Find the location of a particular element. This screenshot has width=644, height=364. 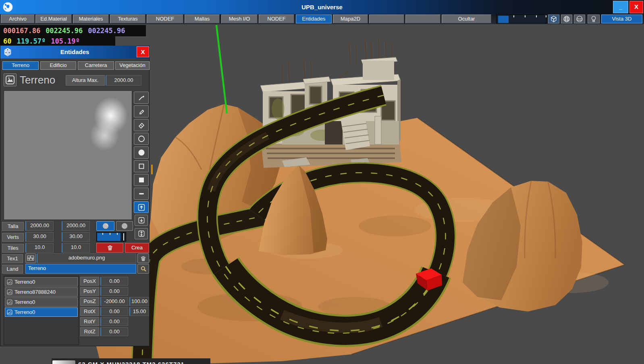

flatten-dash-icon is located at coordinates (141, 194).